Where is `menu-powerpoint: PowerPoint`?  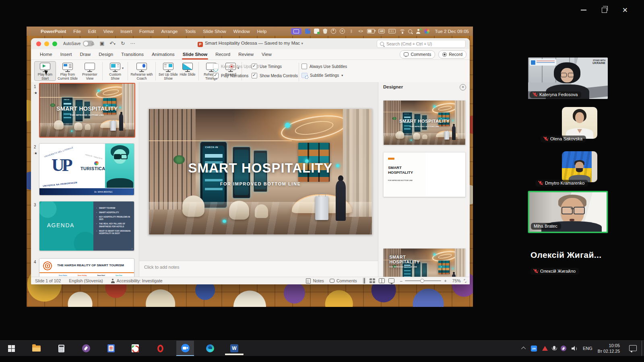
menu-powerpoint: PowerPoint is located at coordinates (53, 31).